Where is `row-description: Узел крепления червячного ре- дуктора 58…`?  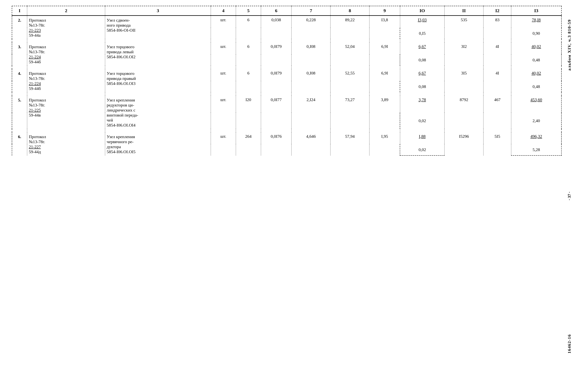 row-description: Узел крепления червячного ре- дуктора 58… is located at coordinates (158, 144).